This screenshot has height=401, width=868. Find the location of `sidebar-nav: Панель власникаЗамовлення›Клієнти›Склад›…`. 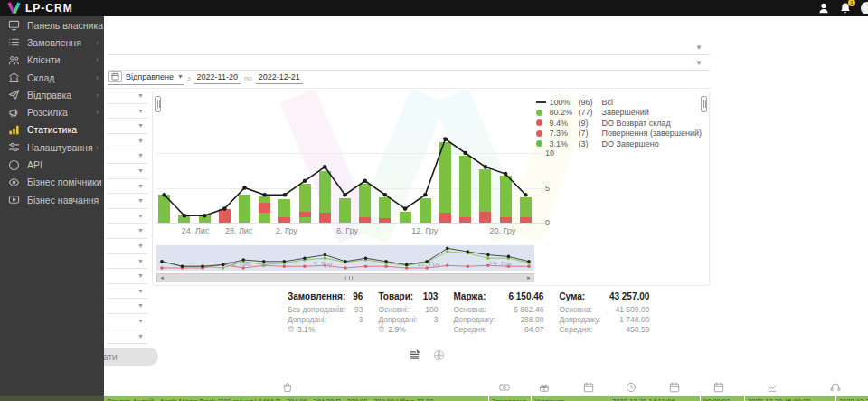

sidebar-nav: Панель власникаЗамовлення›Клієнти›Склад›… is located at coordinates (52, 208).